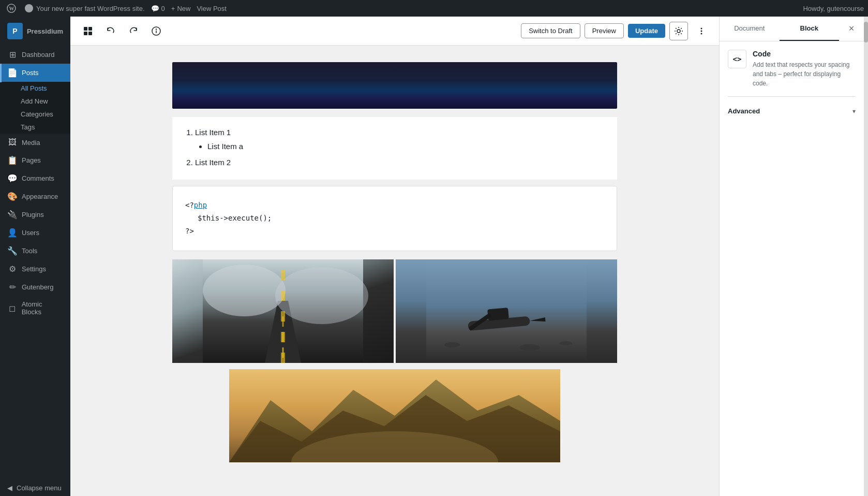  Describe the element at coordinates (35, 197) in the screenshot. I see `sidebar-item-appearance: 🎨 Appearance` at that location.